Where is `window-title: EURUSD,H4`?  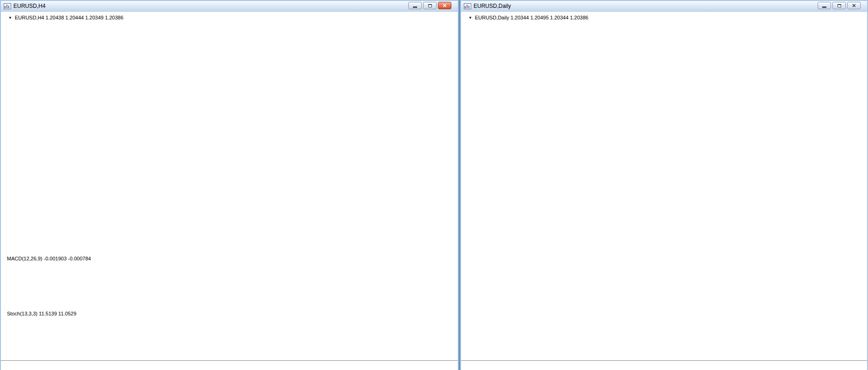
window-title: EURUSD,H4 is located at coordinates (30, 6).